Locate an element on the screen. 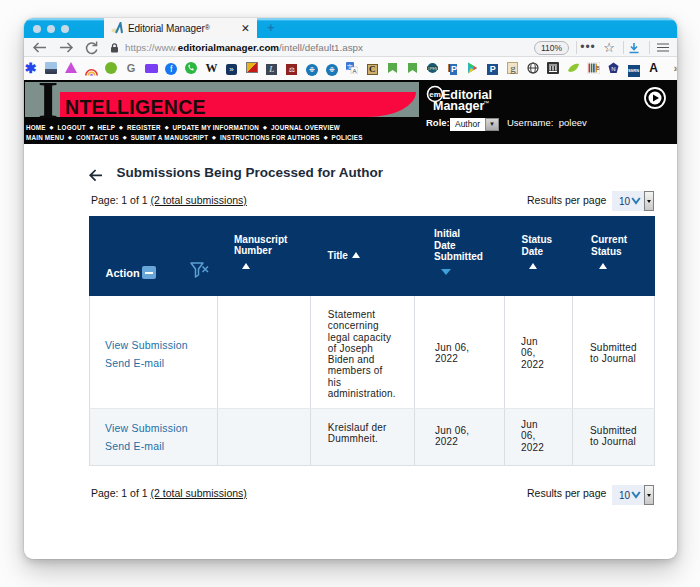 This screenshot has width=700, height=587. svg-text: OPEN is located at coordinates (433, 69).